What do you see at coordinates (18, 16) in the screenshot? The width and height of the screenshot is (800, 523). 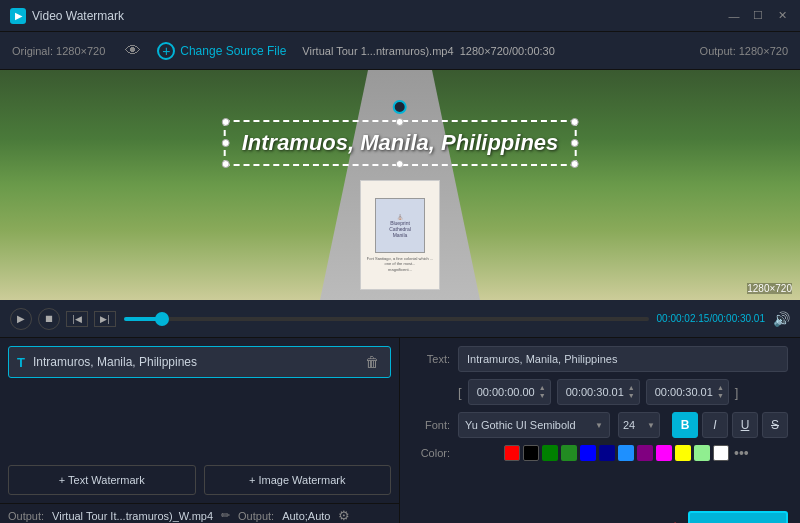 I see `app-icon: ▶` at bounding box center [18, 16].